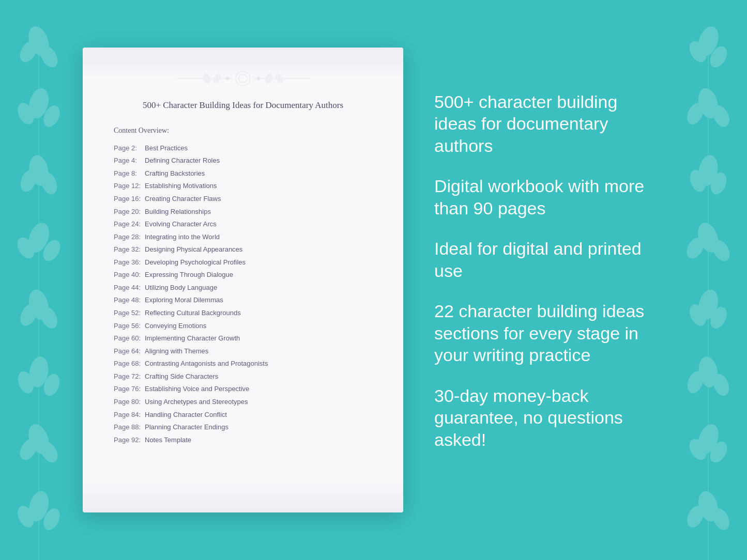 This screenshot has width=747, height=560. I want to click on toc-topic: Conveying Emotions, so click(176, 325).